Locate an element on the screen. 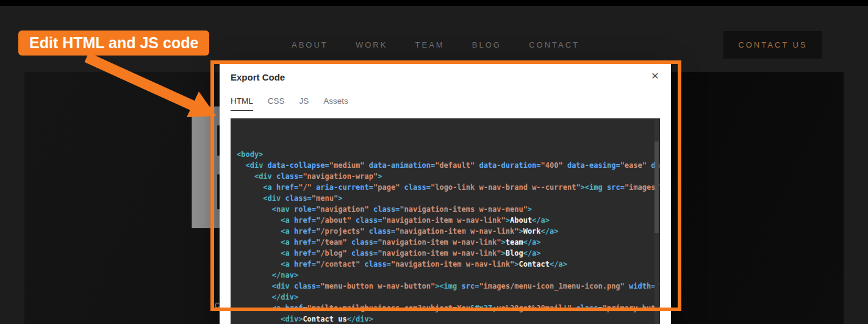  tab-assets: Assets is located at coordinates (335, 104).